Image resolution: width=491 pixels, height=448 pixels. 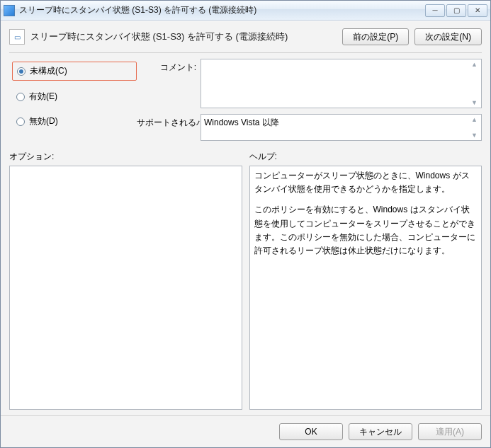 I want to click on help-paragraph: このポリシーを有効にすると、Windows はスタンバイ状態を使用してコンピュー…, so click(x=366, y=231).